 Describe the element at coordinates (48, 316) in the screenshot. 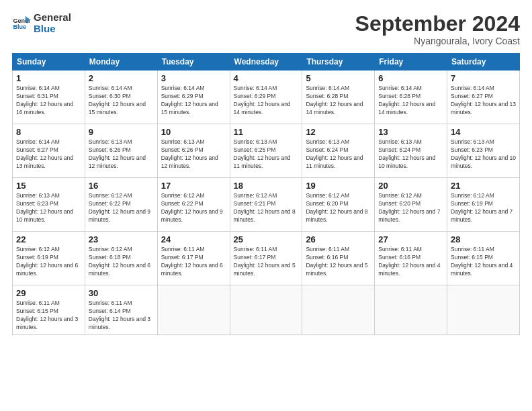

I see `day-info: Sunrise: 6:11 AMSunset: 6:15 PMDaylight:…` at that location.